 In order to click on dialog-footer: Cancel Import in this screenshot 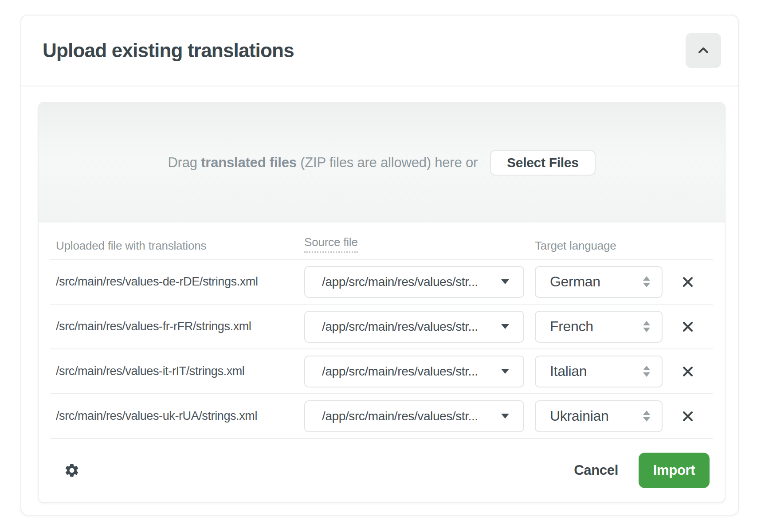, I will do `click(381, 470)`.